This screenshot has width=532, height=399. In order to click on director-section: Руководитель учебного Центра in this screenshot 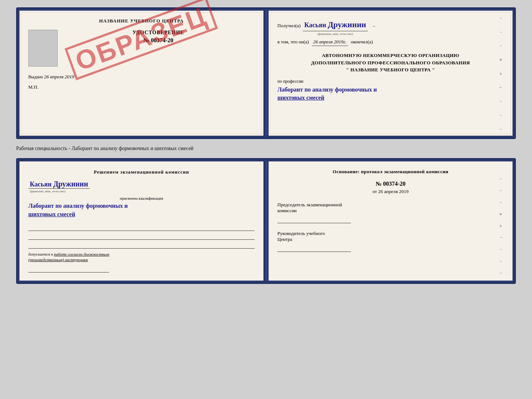, I will do `click(391, 241)`.